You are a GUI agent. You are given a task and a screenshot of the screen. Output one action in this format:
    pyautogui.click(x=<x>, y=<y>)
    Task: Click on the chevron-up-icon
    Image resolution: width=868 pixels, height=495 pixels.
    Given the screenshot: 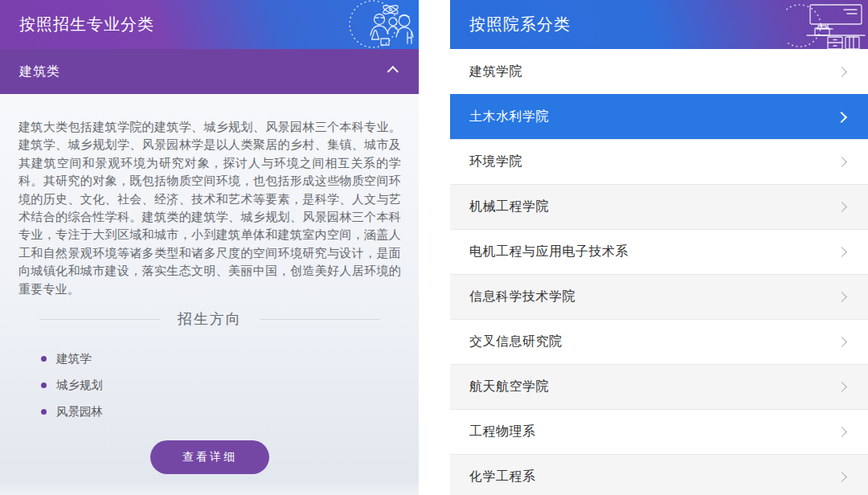 What is the action you would take?
    pyautogui.click(x=393, y=72)
    